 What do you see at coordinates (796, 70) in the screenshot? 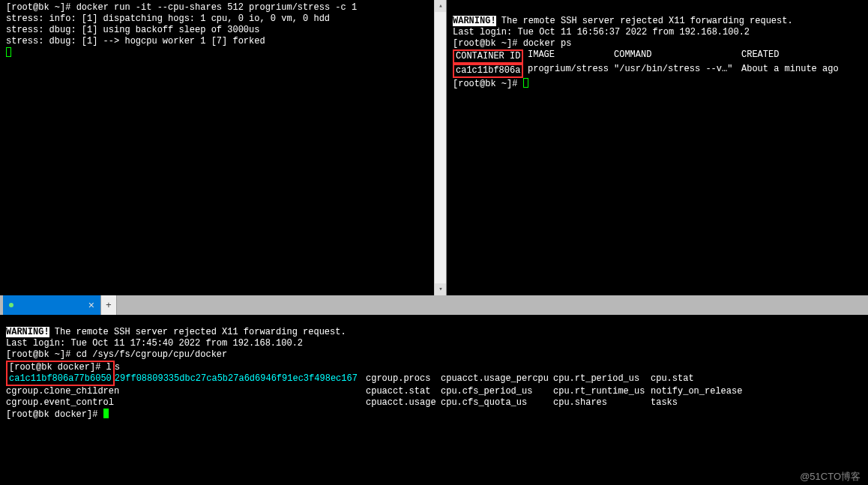
I see `cell-created: About a minute ago` at bounding box center [796, 70].